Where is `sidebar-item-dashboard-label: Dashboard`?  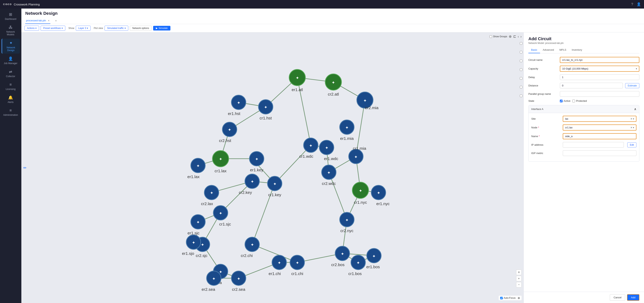
sidebar-item-dashboard-label: Dashboard is located at coordinates (10, 19).